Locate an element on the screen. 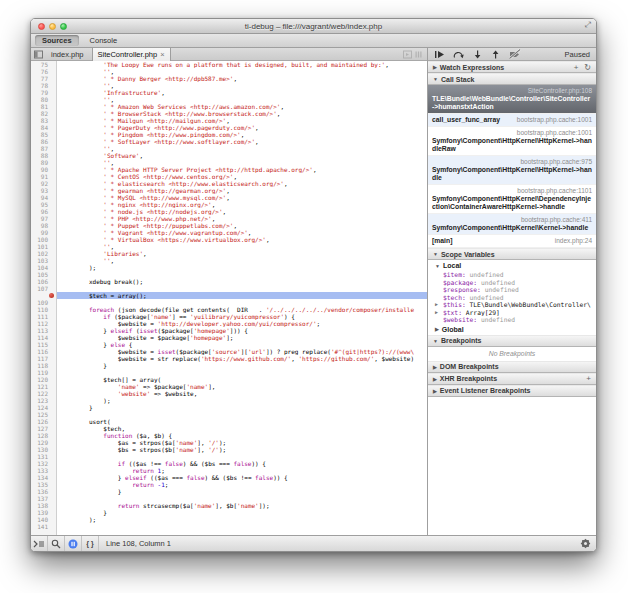  code-line: 138 return strcasecmp($a['name'], $b['na… is located at coordinates (229, 506).